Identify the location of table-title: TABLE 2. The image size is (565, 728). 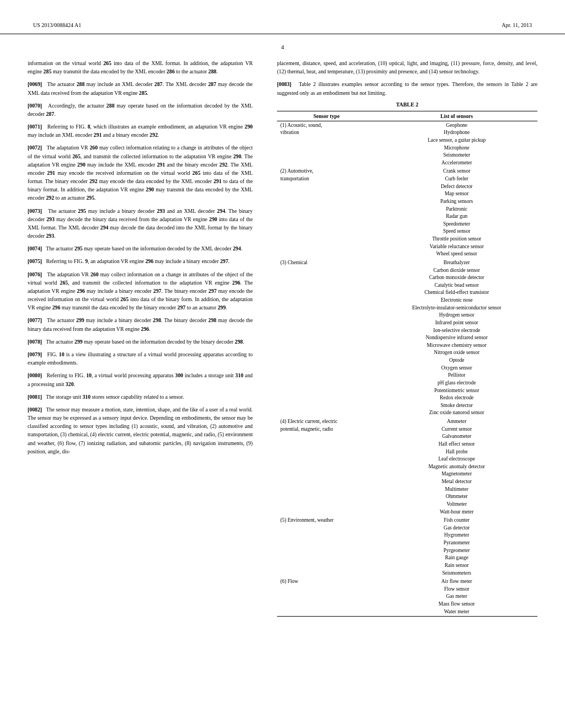
(407, 105).